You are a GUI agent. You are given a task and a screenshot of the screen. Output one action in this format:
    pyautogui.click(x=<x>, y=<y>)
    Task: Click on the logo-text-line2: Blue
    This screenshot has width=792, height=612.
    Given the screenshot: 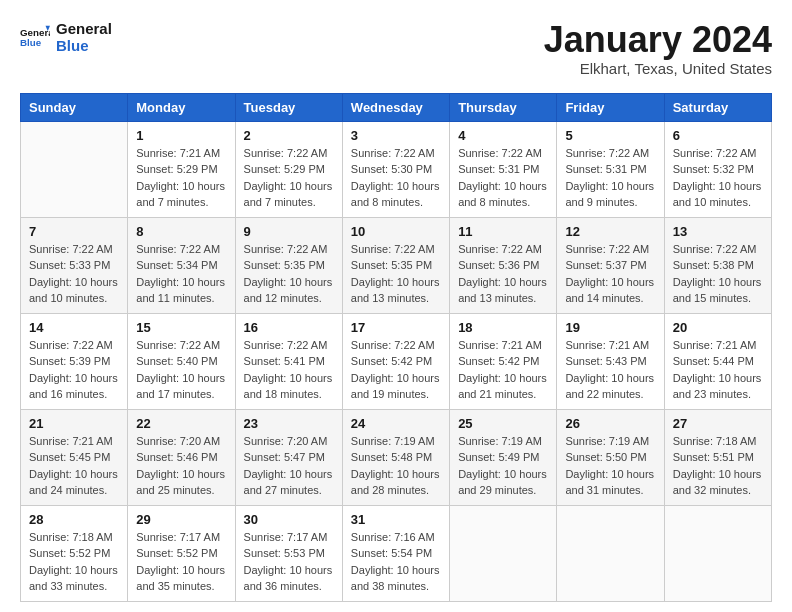 What is the action you would take?
    pyautogui.click(x=84, y=46)
    